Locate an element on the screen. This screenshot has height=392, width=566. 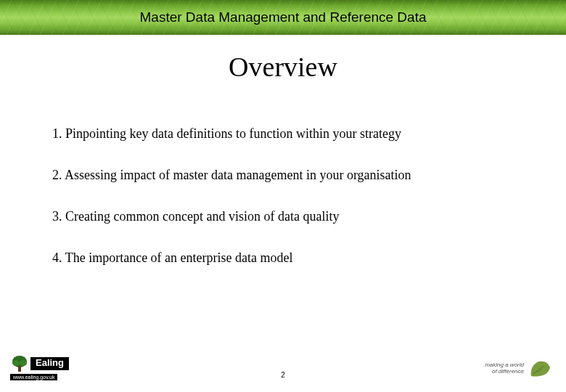
list-item: 3. Creating common concept and vision of… is located at coordinates (287, 216).